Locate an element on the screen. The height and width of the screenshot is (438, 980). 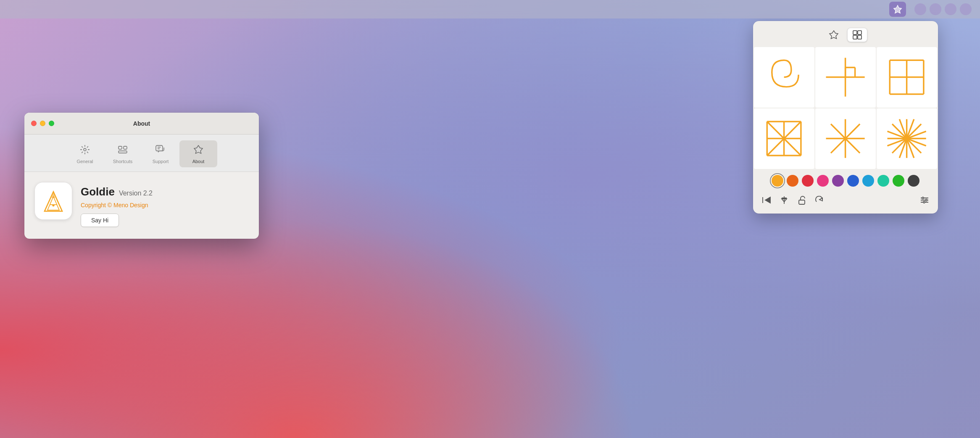
color-yellow is located at coordinates (777, 181).